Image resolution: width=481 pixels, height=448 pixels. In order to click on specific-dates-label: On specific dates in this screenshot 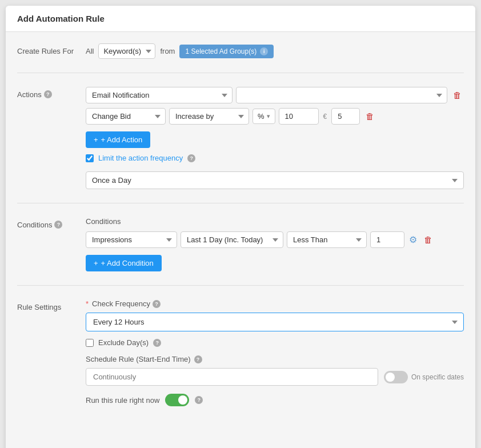, I will do `click(438, 377)`.